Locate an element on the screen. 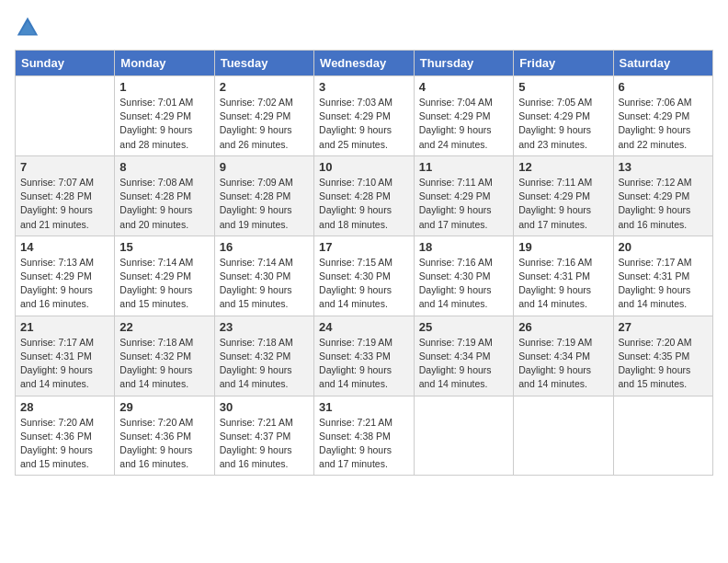 This screenshot has height=563, width=728. day-number: 6 is located at coordinates (664, 86).